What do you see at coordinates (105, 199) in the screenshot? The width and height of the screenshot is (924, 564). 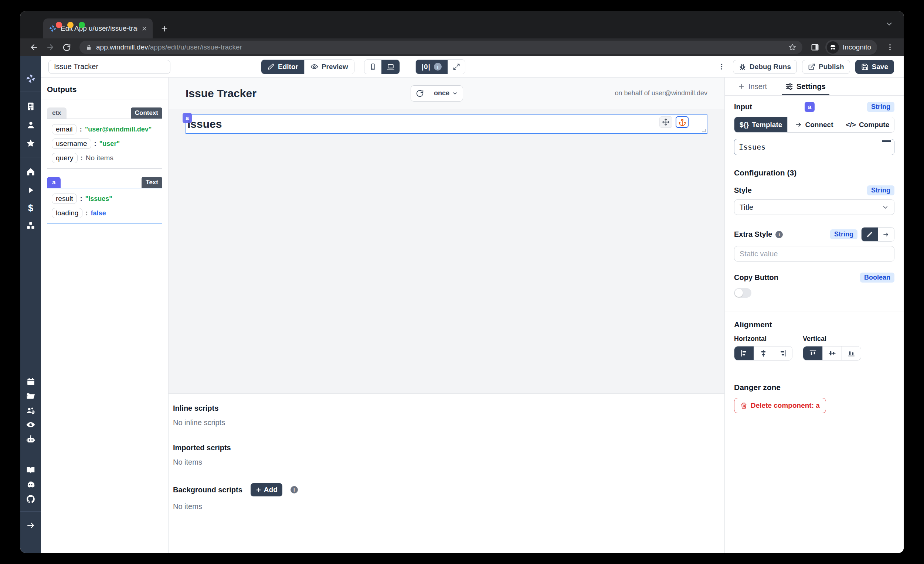 I see `output-row: result : "Issues"` at bounding box center [105, 199].